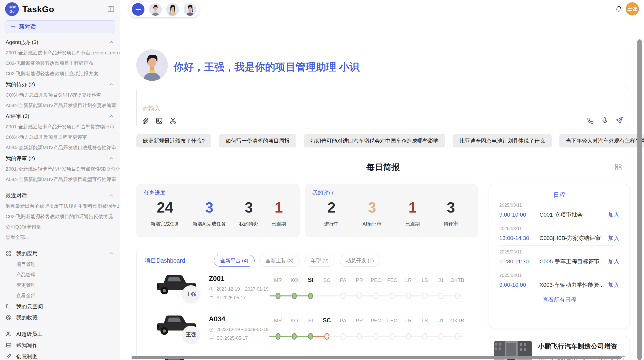 The image size is (644, 360). What do you see at coordinates (581, 346) in the screenshot?
I see `news-title: 小鹏飞行汽车制造公司增资` at bounding box center [581, 346].